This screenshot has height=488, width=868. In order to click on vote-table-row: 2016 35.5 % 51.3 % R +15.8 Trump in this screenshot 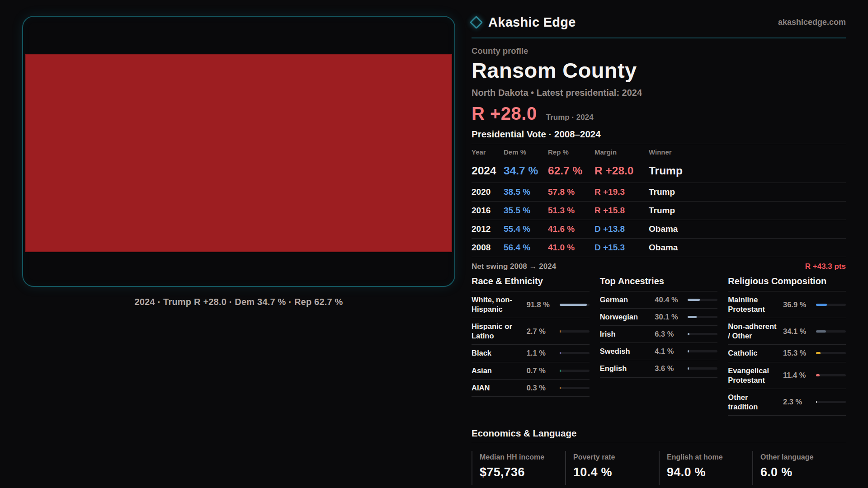, I will do `click(659, 211)`.